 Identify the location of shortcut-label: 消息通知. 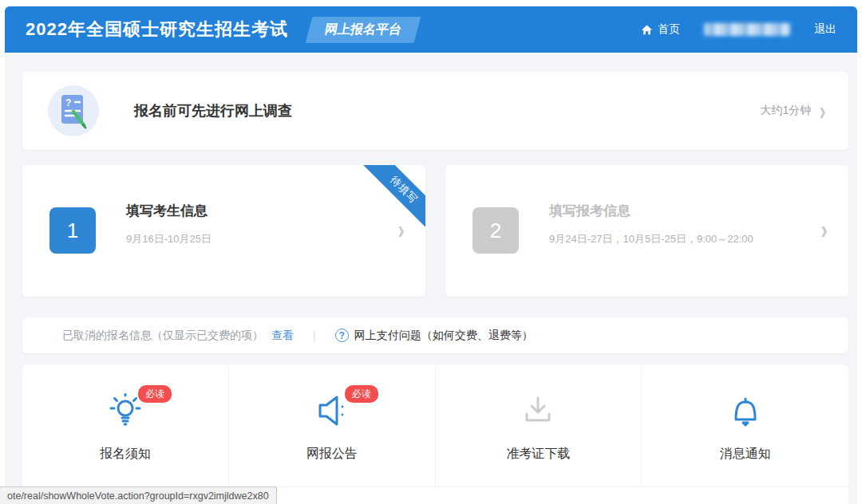
(745, 455).